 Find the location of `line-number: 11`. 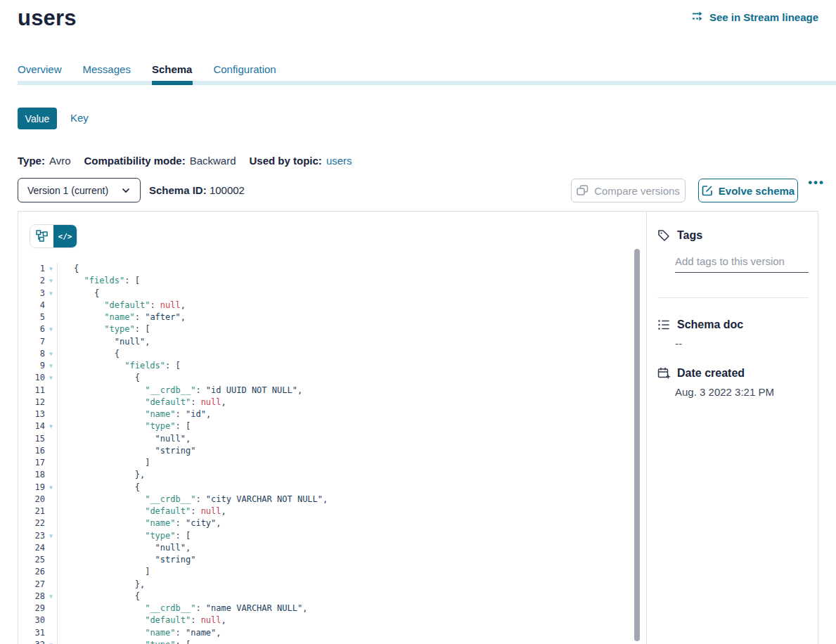

line-number: 11 is located at coordinates (32, 391).